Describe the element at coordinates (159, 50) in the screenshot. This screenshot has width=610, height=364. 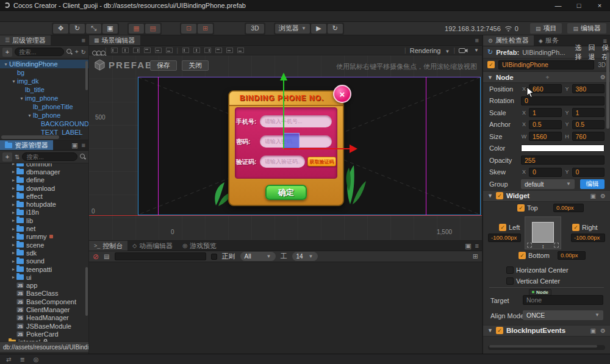
I see `align-middle-vertical-icon` at that location.